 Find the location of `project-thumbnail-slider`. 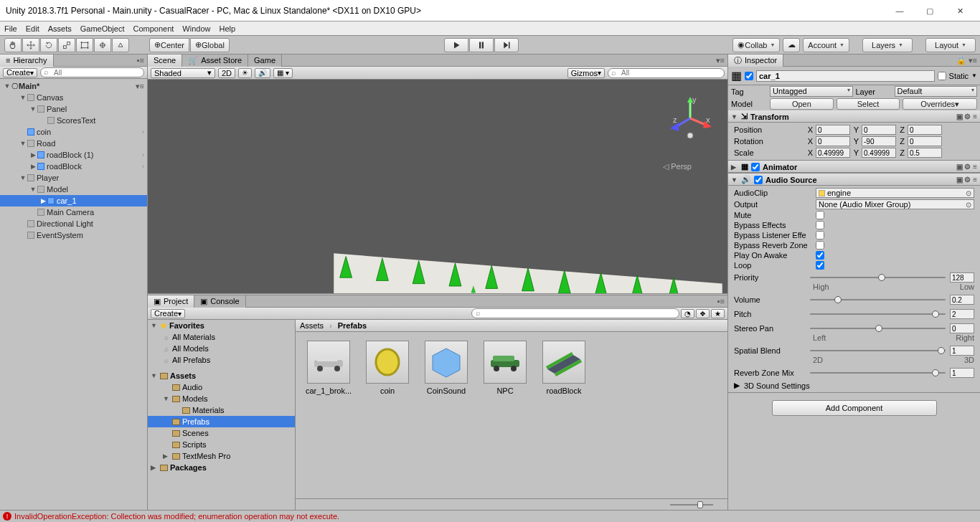

project-thumbnail-slider is located at coordinates (512, 504).